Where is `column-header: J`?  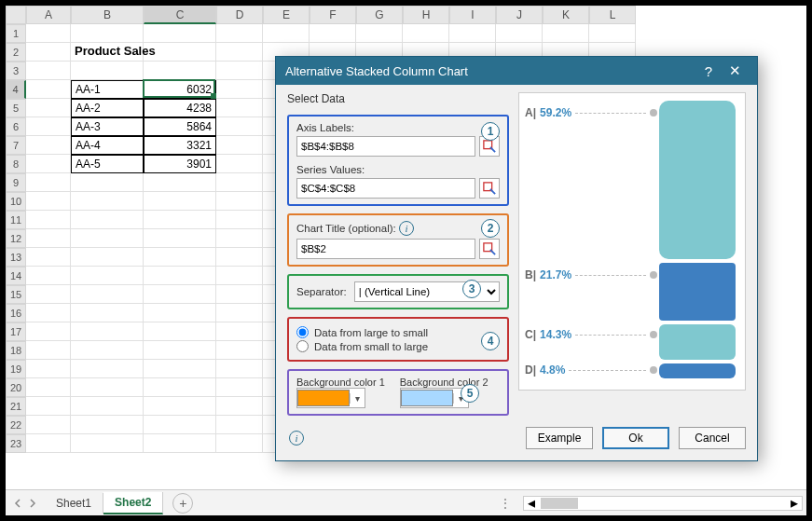
column-header: J is located at coordinates (519, 15).